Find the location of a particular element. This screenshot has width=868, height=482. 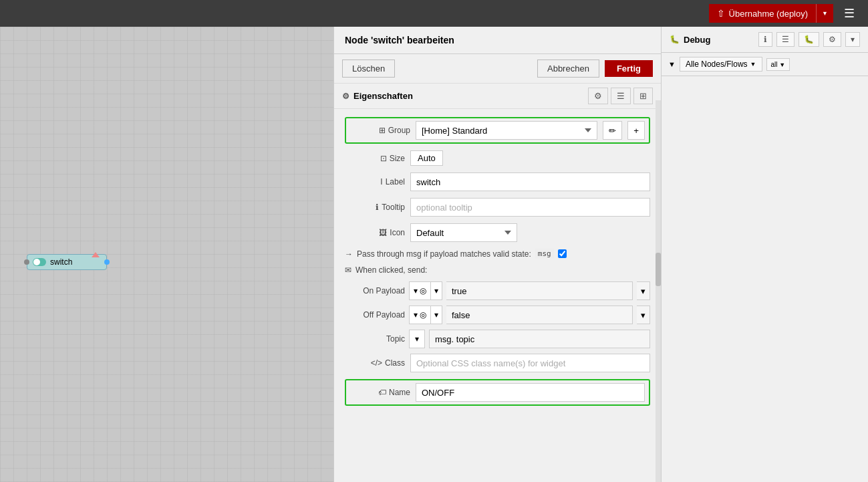

off-payload-type-btn: ▾ ◎ ▾ is located at coordinates (426, 315).